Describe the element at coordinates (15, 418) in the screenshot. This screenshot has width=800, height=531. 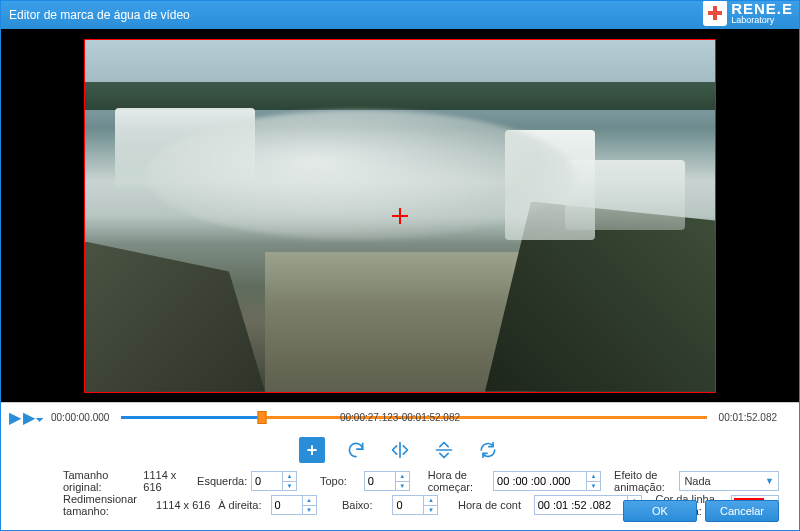
I see `play-button: ▶` at that location.